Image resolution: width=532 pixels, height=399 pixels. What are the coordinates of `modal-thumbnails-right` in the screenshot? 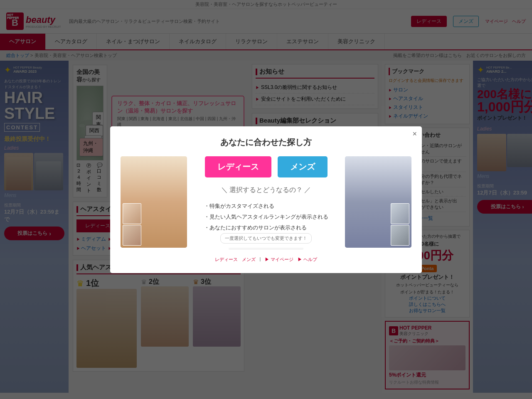 It's located at (400, 224).